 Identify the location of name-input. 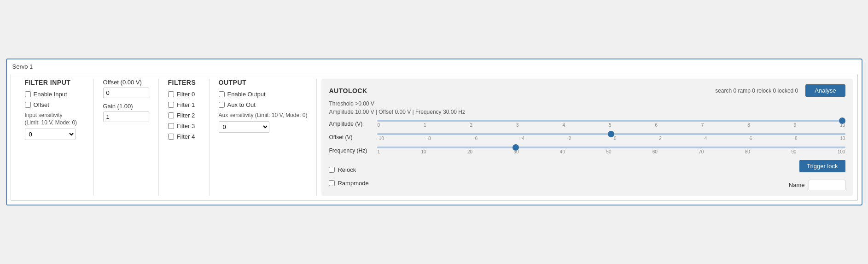
(827, 185).